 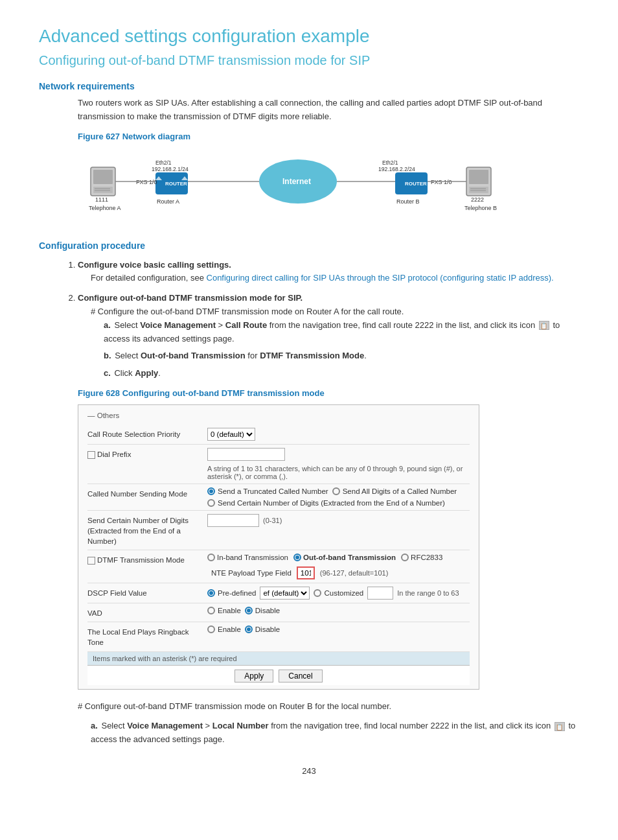 What do you see at coordinates (335, 279) in the screenshot?
I see `step-1-sub: For detailed configuration, see Configur…` at bounding box center [335, 279].